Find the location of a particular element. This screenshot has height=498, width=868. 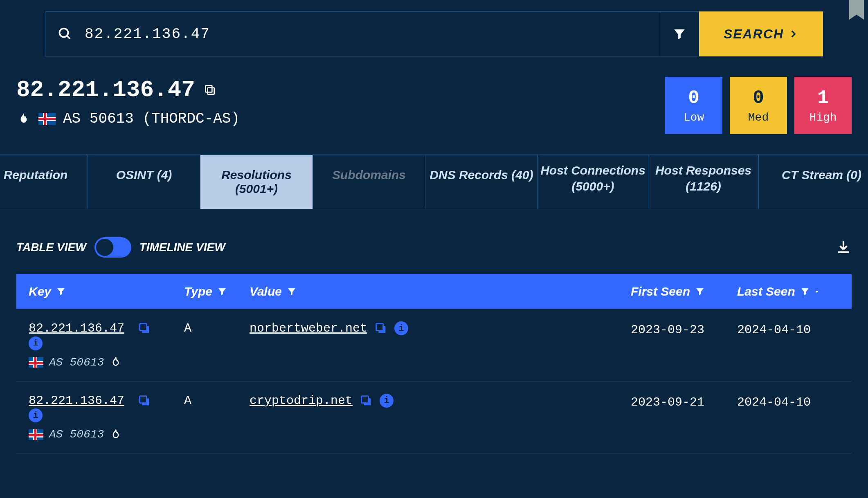

tab-osint: OSINT (4) is located at coordinates (144, 182).